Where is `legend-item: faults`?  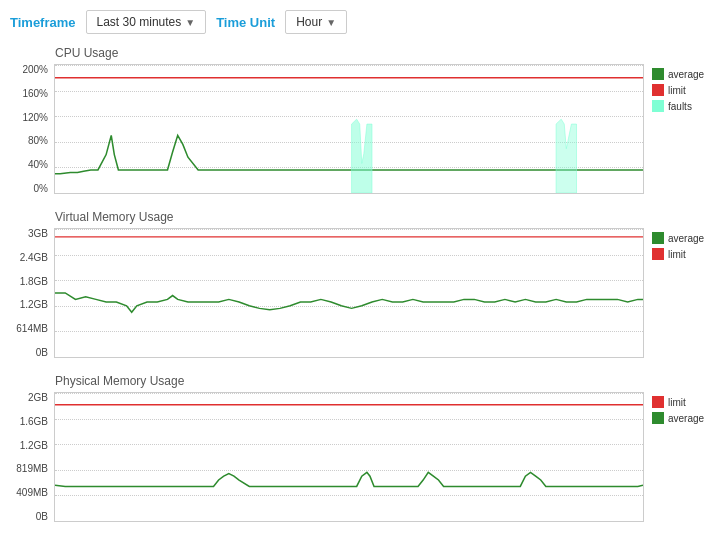
legend-item: faults is located at coordinates (683, 106).